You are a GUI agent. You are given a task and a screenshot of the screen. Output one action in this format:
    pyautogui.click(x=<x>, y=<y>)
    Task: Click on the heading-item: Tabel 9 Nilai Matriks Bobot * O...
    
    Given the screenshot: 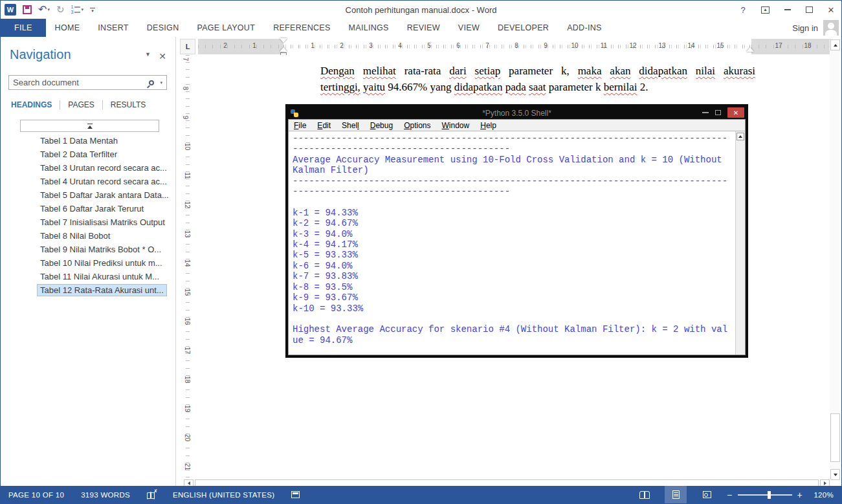 What is the action you would take?
    pyautogui.click(x=88, y=250)
    